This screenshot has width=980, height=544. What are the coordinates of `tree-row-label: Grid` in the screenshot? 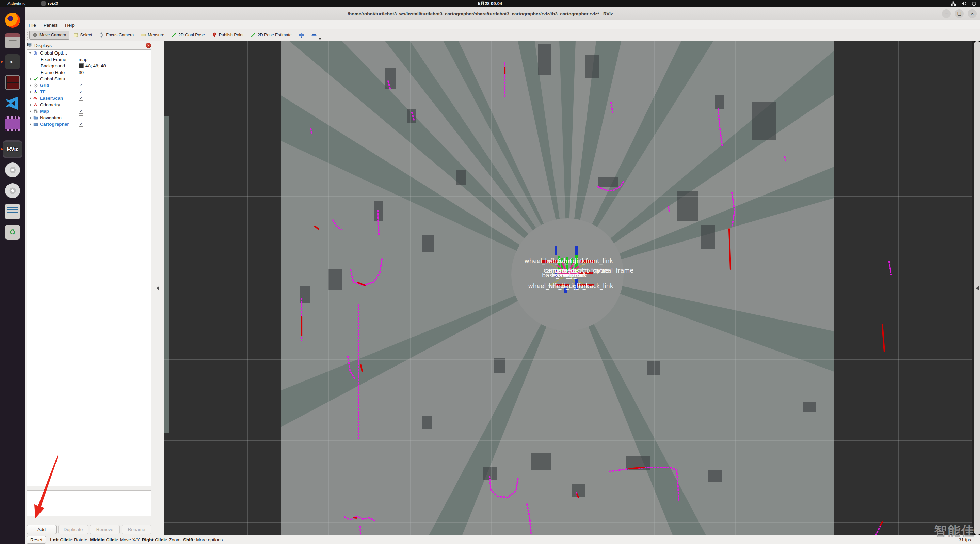 It's located at (45, 85).